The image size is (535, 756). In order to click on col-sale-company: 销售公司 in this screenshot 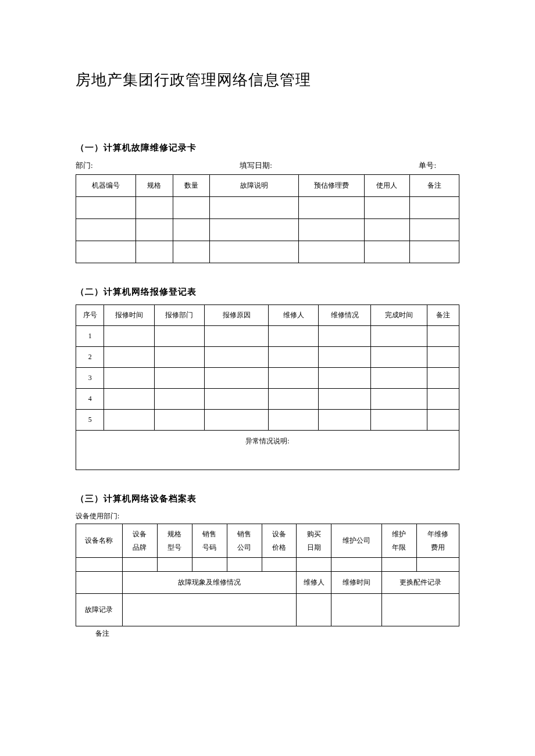, I will do `click(244, 541)`.